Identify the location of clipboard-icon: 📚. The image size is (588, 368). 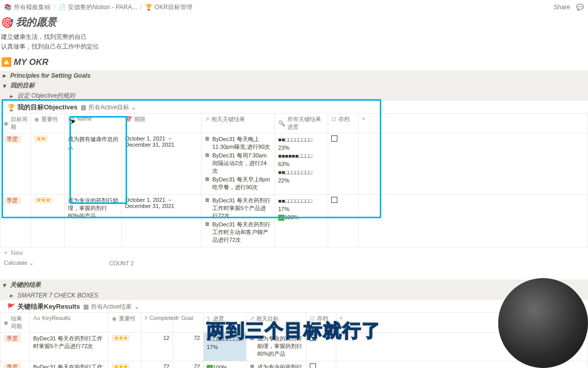
(8, 7).